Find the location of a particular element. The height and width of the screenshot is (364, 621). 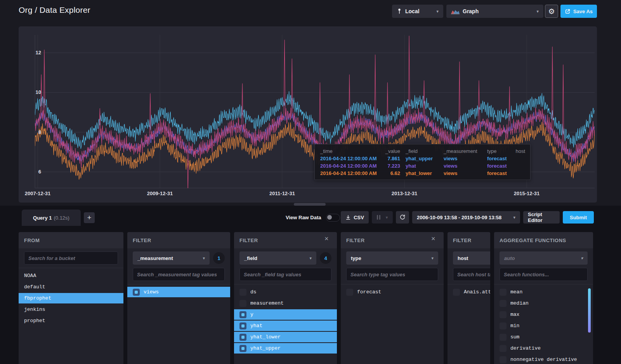

tooltip-col-value: _value is located at coordinates (394, 151).